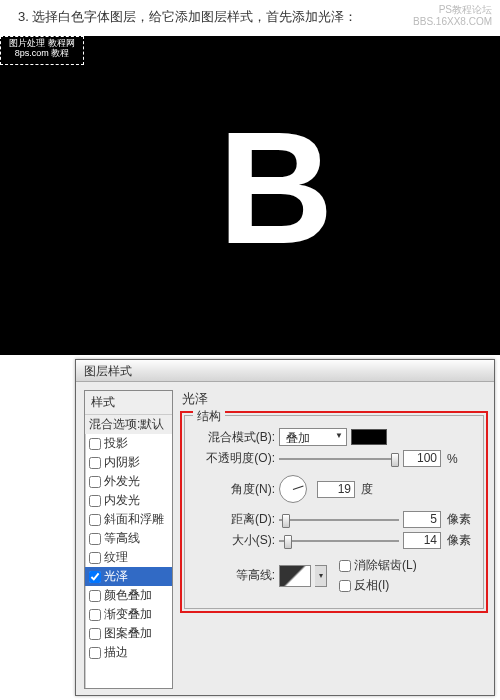  Describe the element at coordinates (122, 538) in the screenshot. I see `style-item-label: 等高线` at that location.